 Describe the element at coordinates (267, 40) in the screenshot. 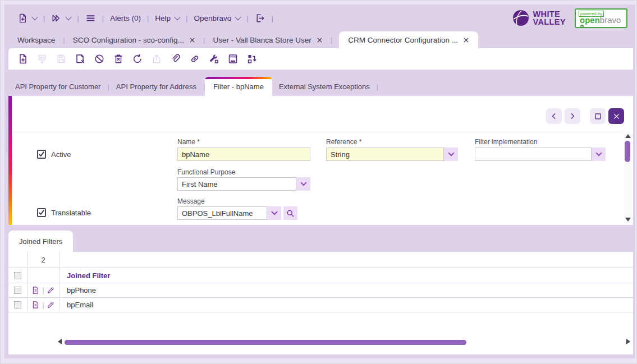

I see `tab-user-vall-blanca: User - Vall Blanca Store User` at that location.